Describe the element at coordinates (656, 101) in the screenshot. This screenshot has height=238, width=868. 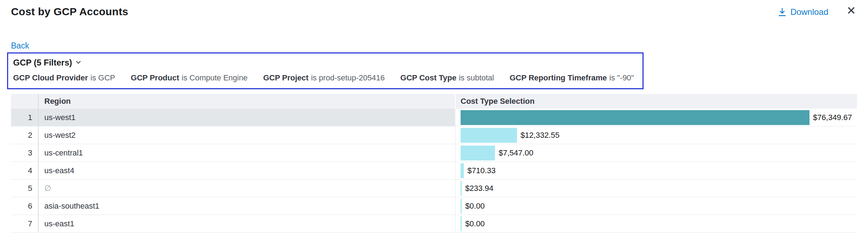
I see `header-cost-column: Cost Type Selection` at that location.